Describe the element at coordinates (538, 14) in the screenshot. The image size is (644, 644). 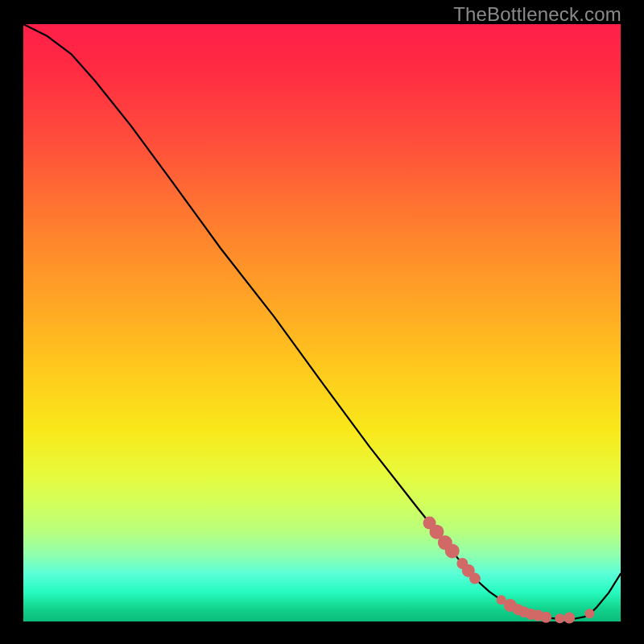
I see `watermark-text: TheBottleneck.com` at that location.